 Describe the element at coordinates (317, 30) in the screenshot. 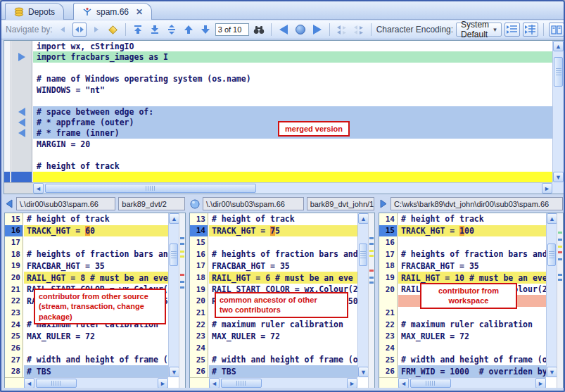

I see `yours-chunk-icon` at that location.